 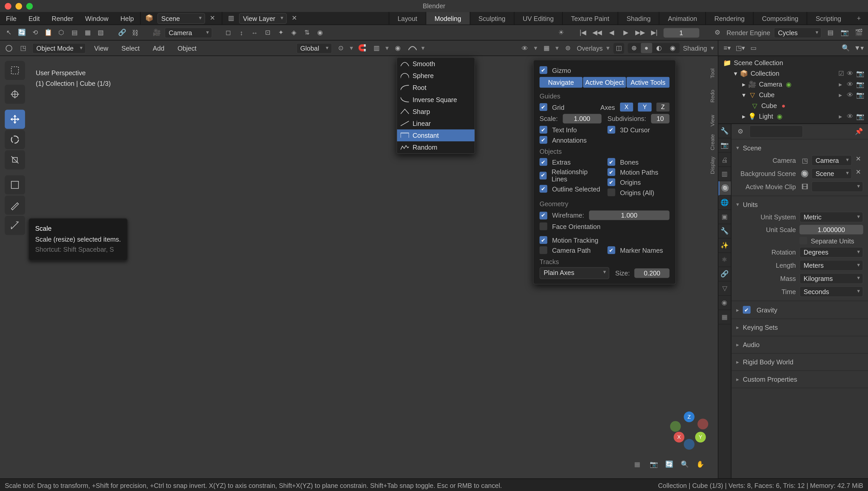 I want to click on viewlayer-dropdown: View Layer, so click(x=263, y=18).